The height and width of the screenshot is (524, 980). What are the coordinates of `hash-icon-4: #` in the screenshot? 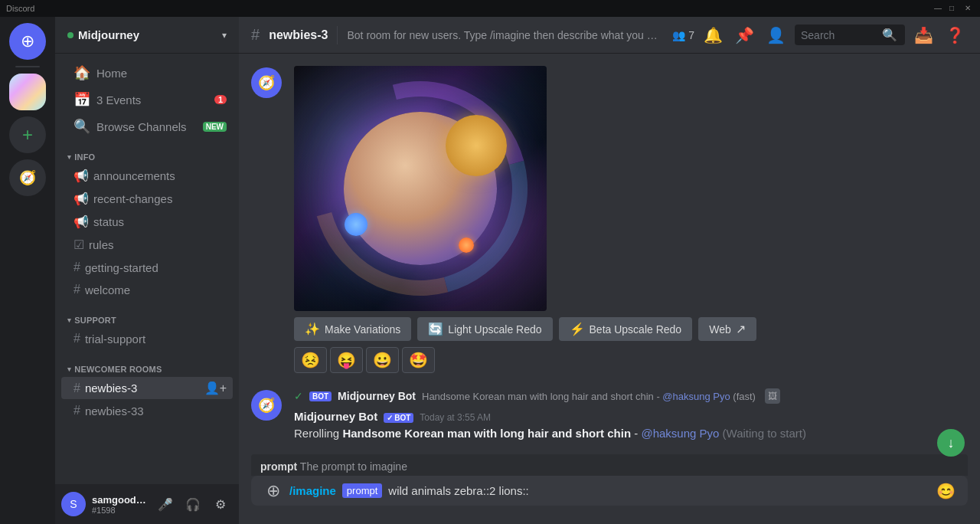 It's located at (77, 388).